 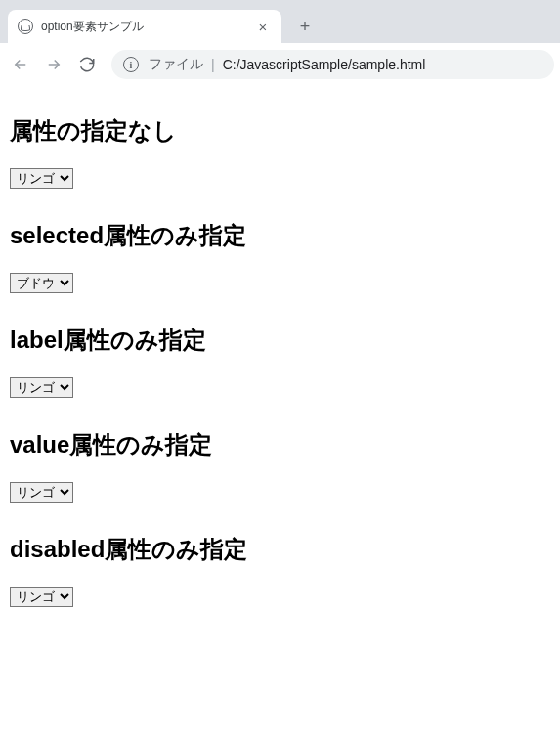 What do you see at coordinates (280, 131) in the screenshot?
I see `section-heading: 属性の指定なし` at bounding box center [280, 131].